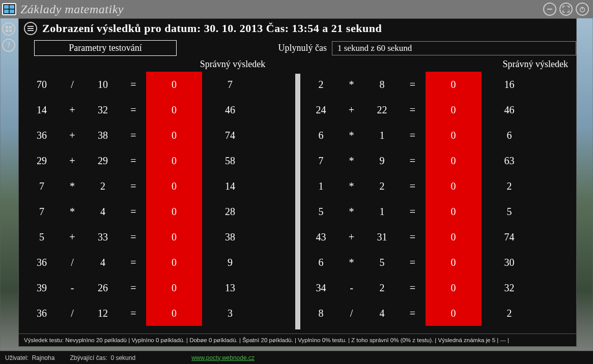 The image size is (593, 364). Describe the element at coordinates (438, 211) in the screenshot. I see `result-row: 5*1=05` at that location.